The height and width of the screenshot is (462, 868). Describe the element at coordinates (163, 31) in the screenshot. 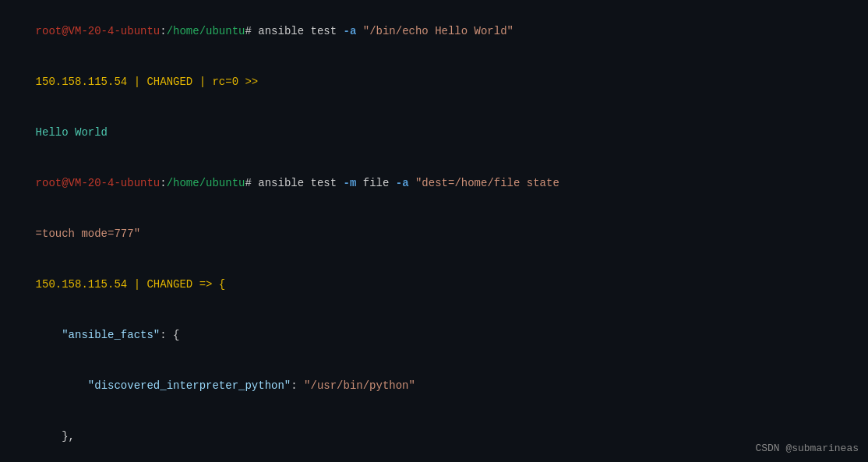

I see `prompt-colon: :` at that location.